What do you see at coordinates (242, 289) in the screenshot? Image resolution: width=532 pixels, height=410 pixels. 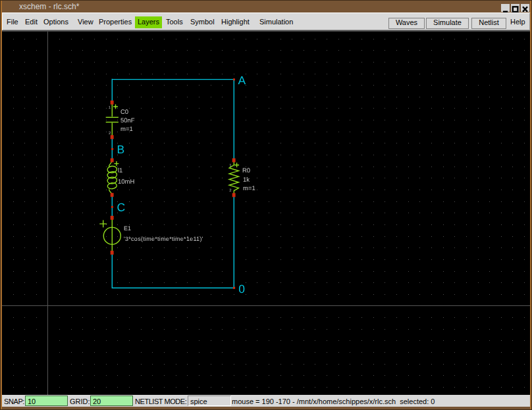 I see `svg-text: 0` at bounding box center [242, 289].